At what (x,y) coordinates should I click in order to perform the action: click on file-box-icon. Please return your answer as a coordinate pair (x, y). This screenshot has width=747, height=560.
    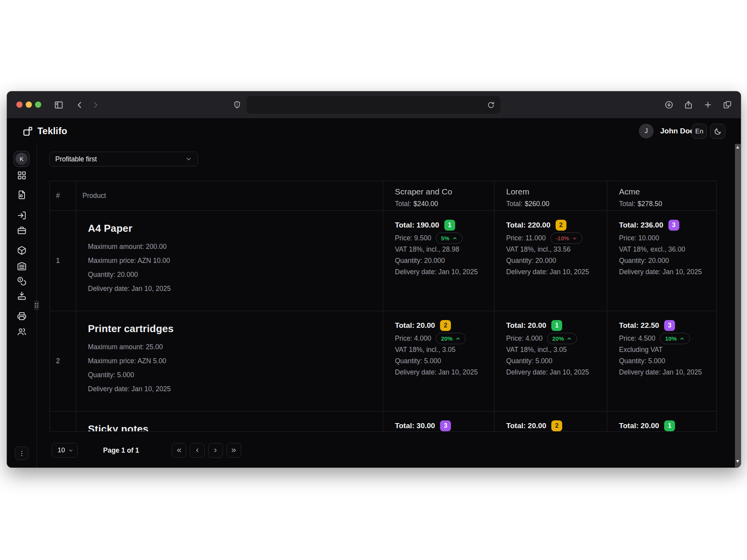
    Looking at the image, I should click on (22, 194).